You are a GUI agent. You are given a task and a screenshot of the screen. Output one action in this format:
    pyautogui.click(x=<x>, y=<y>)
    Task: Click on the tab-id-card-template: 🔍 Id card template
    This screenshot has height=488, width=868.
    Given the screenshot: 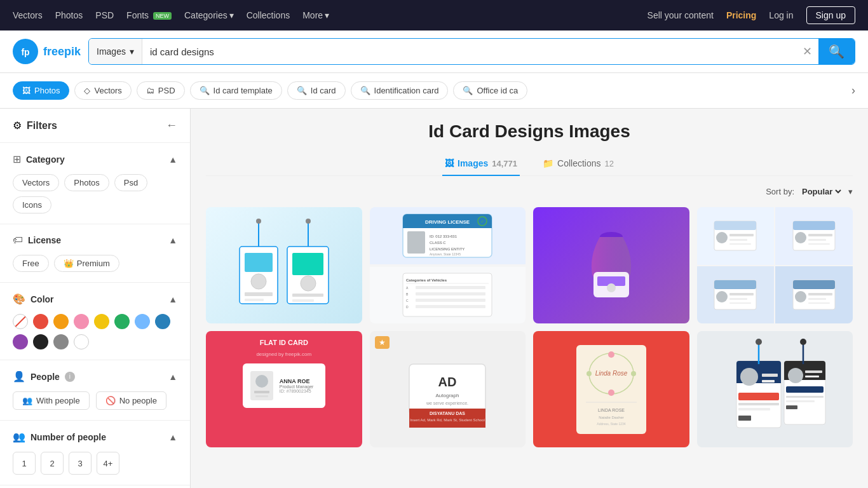 What is the action you would take?
    pyautogui.click(x=236, y=90)
    